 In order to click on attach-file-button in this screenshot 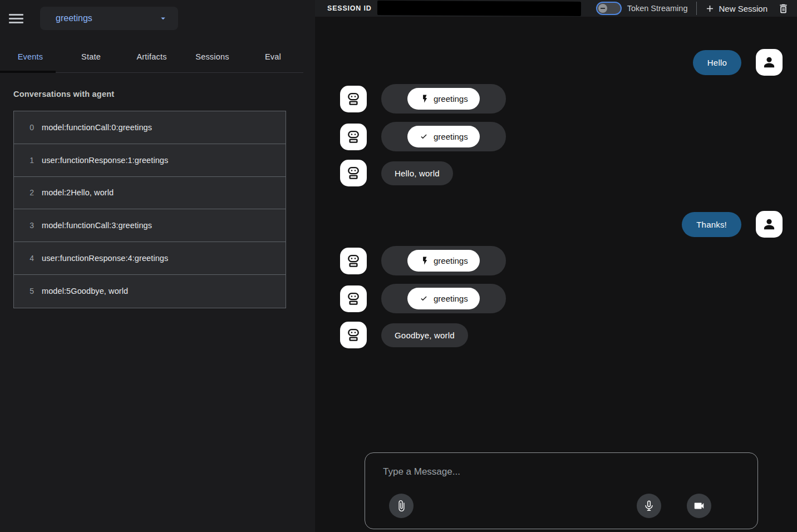, I will do `click(401, 506)`.